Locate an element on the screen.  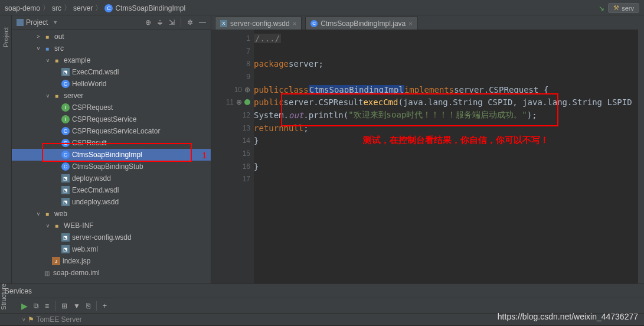
gear-icon: ✲ is located at coordinates (190, 22).